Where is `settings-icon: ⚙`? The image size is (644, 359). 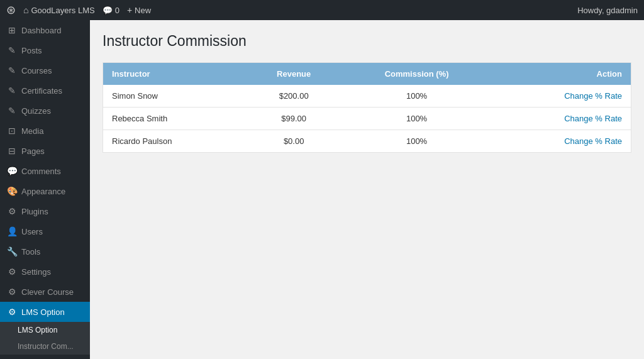
settings-icon: ⚙ is located at coordinates (12, 272).